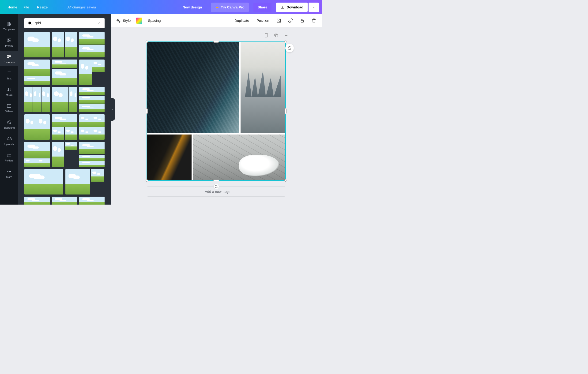  Describe the element at coordinates (314, 7) in the screenshot. I see `download-dropdown` at that location.